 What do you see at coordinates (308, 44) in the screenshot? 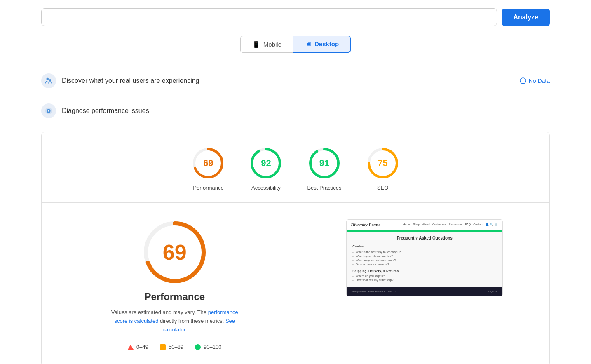
I see `desktop-icon: 🖥` at bounding box center [308, 44].